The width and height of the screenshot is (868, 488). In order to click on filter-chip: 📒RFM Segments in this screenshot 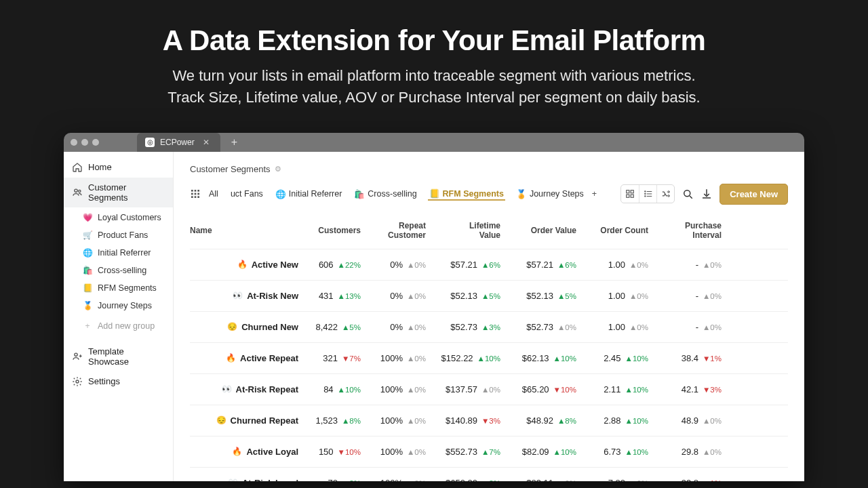, I will do `click(467, 194)`.